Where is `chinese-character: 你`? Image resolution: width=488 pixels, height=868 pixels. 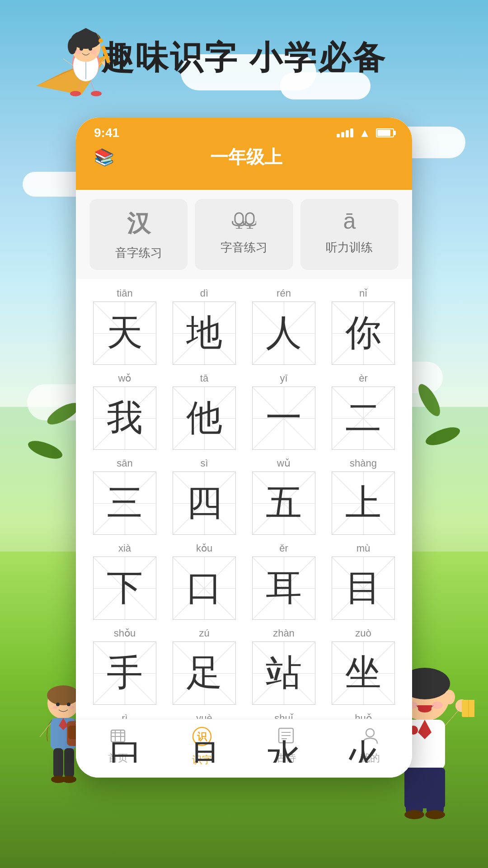 chinese-character: 你 is located at coordinates (363, 333).